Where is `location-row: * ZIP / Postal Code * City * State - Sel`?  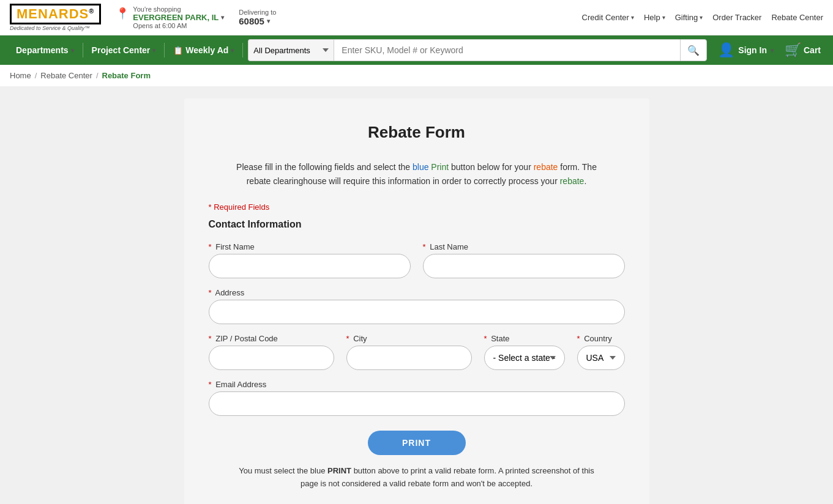
location-row: * ZIP / Postal Code * City * State - Sel is located at coordinates (417, 352).